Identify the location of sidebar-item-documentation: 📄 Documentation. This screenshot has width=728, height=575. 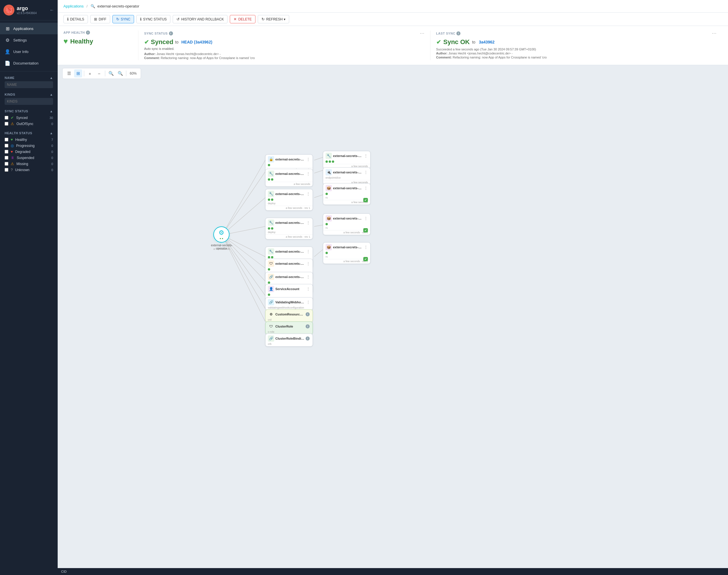
(29, 63).